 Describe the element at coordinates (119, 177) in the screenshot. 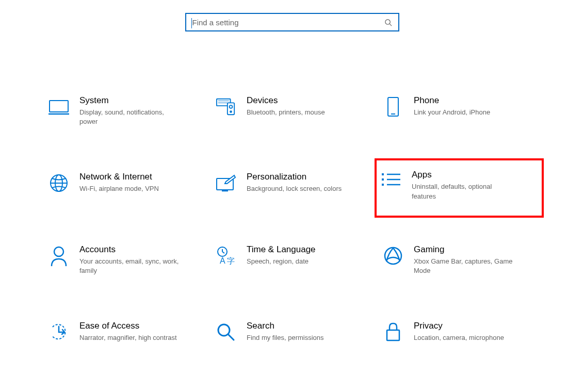

I see `category-title: Network & Internet` at that location.